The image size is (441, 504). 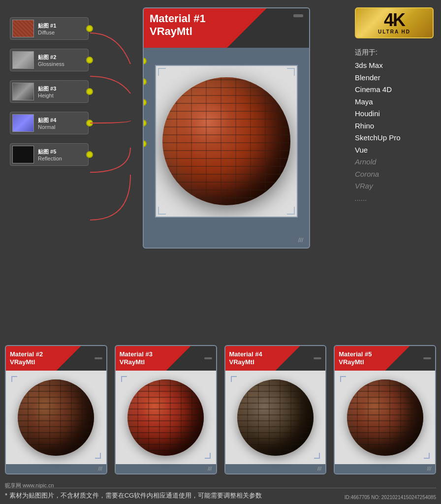 What do you see at coordinates (394, 126) in the screenshot?
I see `compat-item-rhino: Rhino` at bounding box center [394, 126].